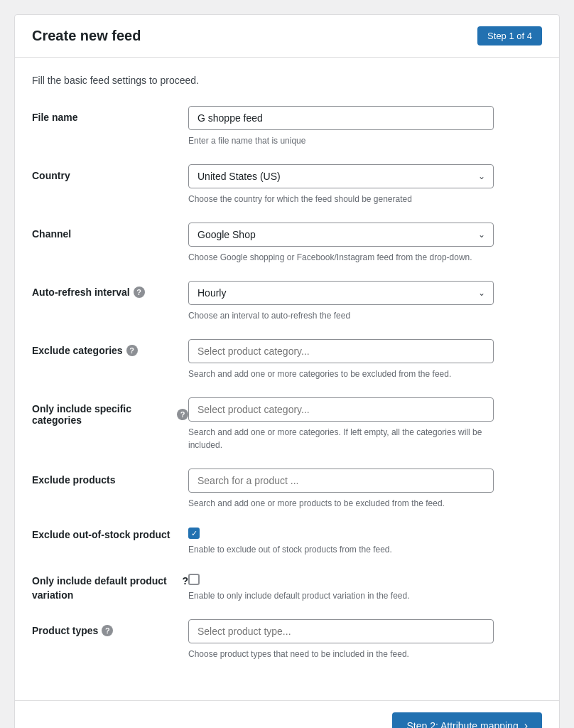 This screenshot has height=728, width=574. What do you see at coordinates (185, 582) in the screenshot?
I see `default-variation-help-icon: ?` at bounding box center [185, 582].